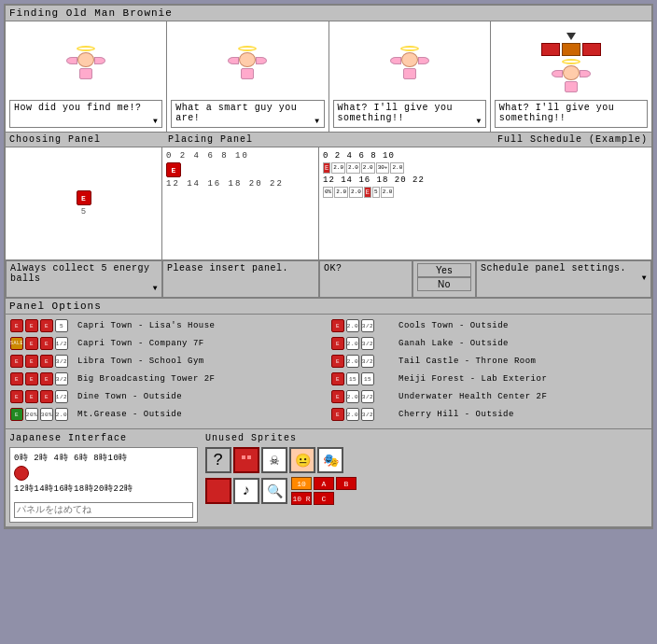  What do you see at coordinates (338, 168) in the screenshot?
I see `sched-n1: 2.0` at bounding box center [338, 168].